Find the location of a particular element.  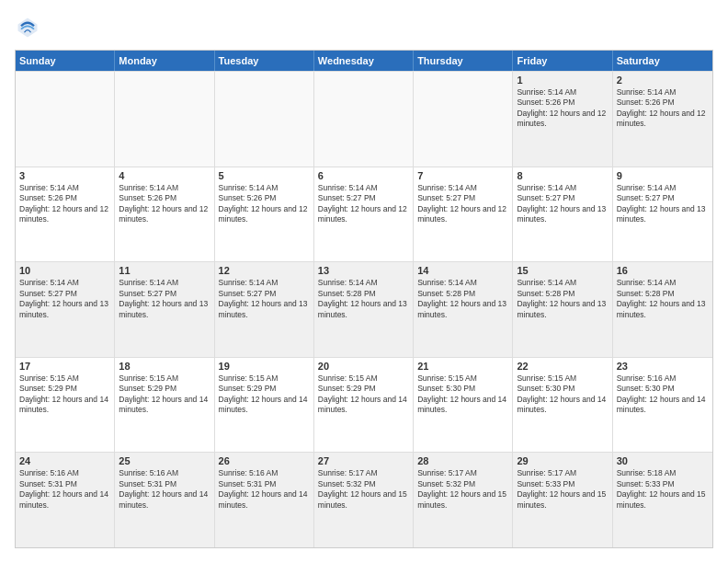

cal-cell-10: 10Sunrise: 5:14 AM Sunset: 5:27 PM Dayli… is located at coordinates (65, 309).